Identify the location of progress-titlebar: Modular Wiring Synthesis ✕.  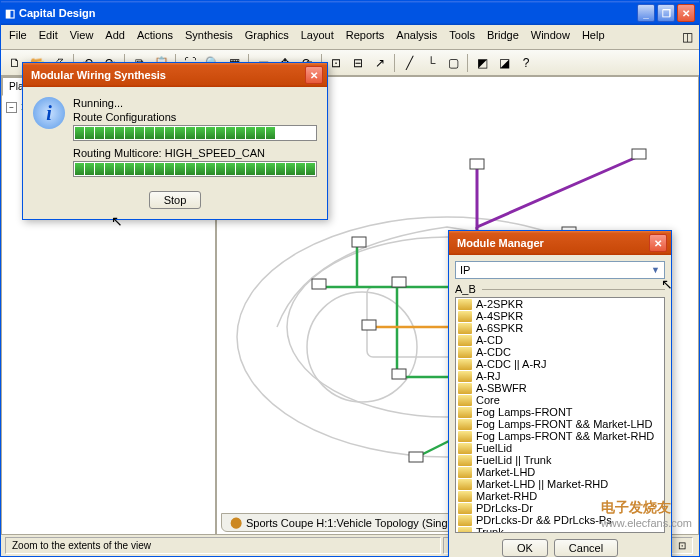
(175, 75).